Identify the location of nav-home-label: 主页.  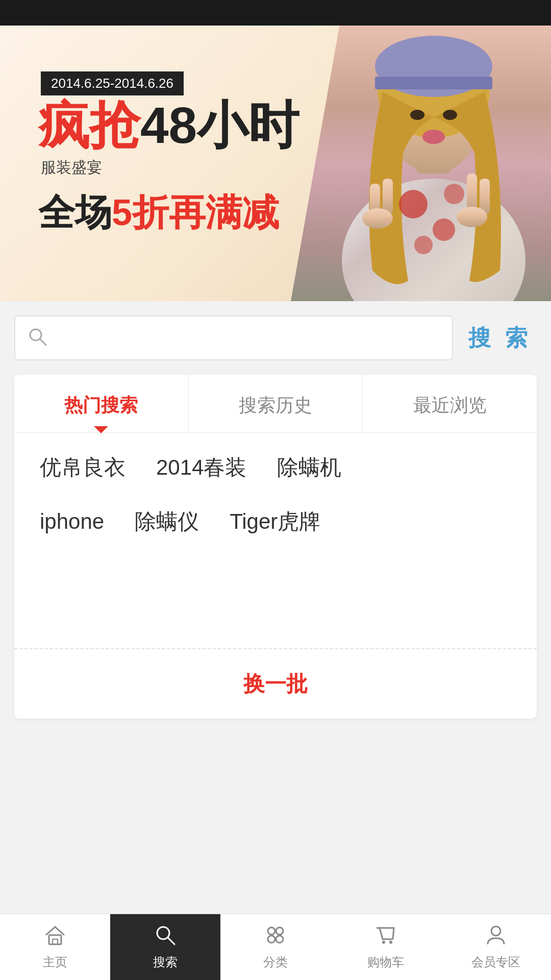
(55, 962).